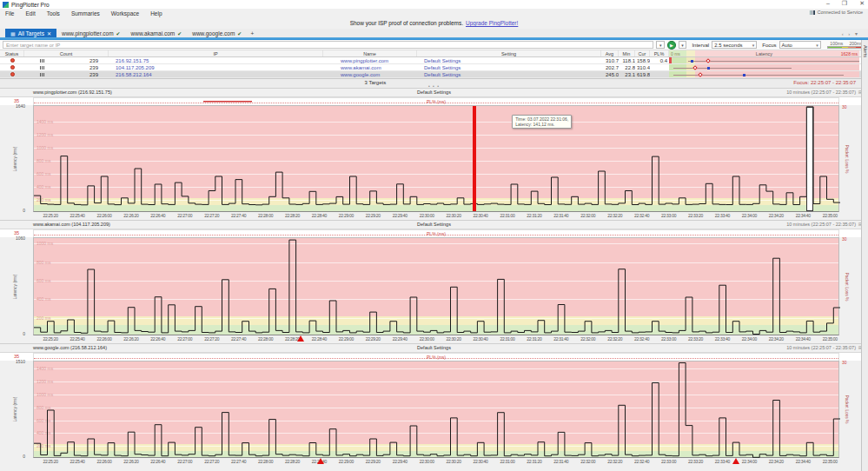  I want to click on name-cell: www.google.com, so click(370, 75).